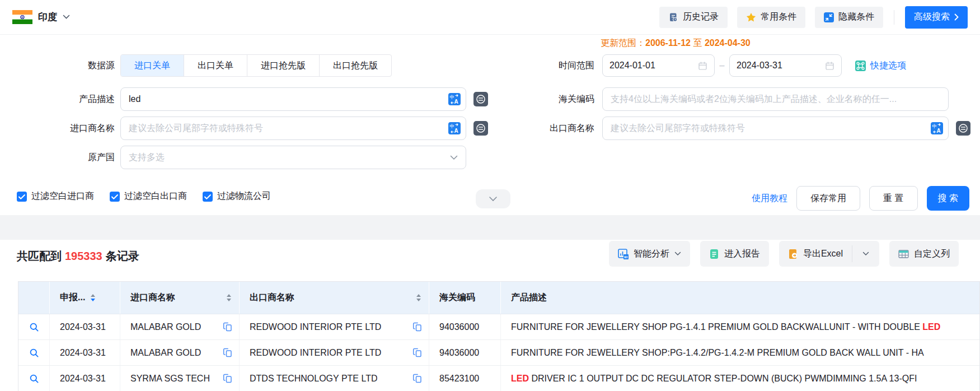  Describe the element at coordinates (335, 379) in the screenshot. I see `exporter-cell: DTDS TECHNOLOGY PTE LTD` at that location.